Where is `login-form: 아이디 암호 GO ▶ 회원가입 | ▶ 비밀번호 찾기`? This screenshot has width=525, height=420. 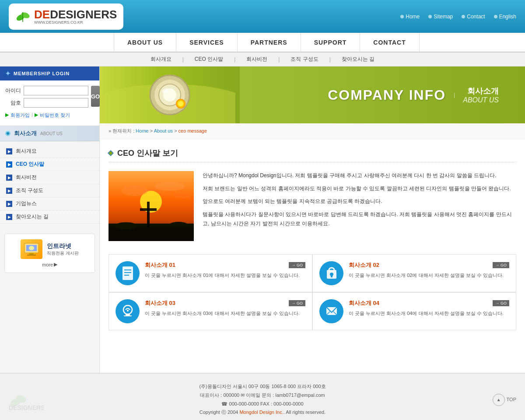 login-form: 아이디 암호 GO ▶ 회원가입 | ▶ 비밀번호 찾기 is located at coordinates (50, 103).